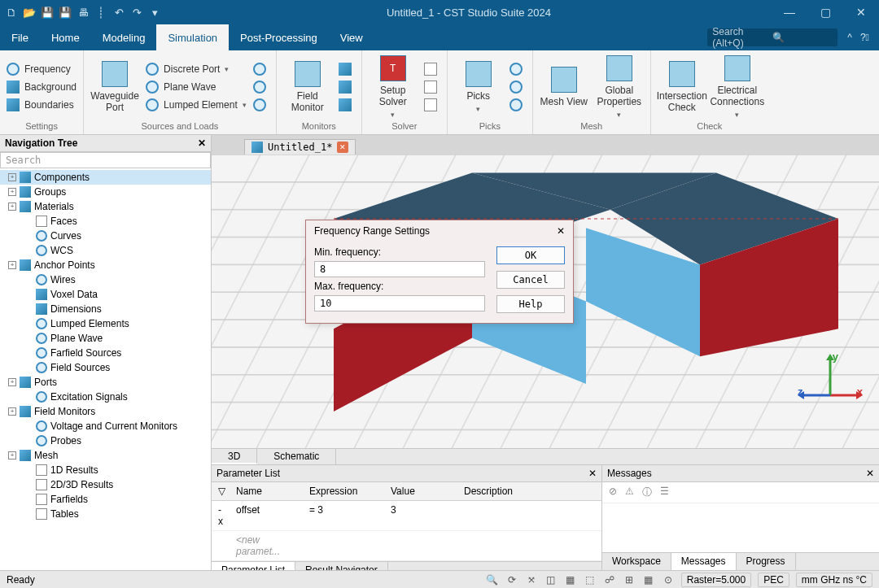 The image size is (879, 588). I want to click on collapse-ribbon-icon: ^, so click(850, 37).